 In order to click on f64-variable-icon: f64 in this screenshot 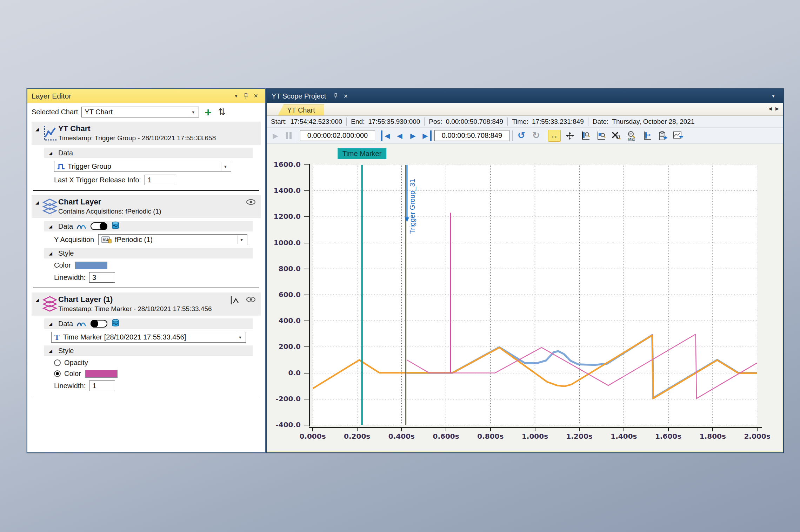, I will do `click(107, 240)`.